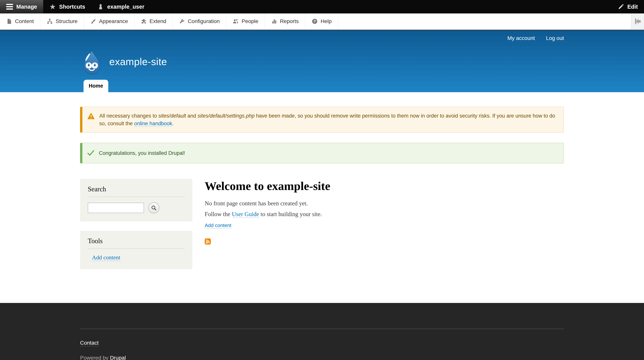 The height and width of the screenshot is (360, 644). What do you see at coordinates (246, 214) in the screenshot?
I see `user-guide-link: User Guide` at bounding box center [246, 214].